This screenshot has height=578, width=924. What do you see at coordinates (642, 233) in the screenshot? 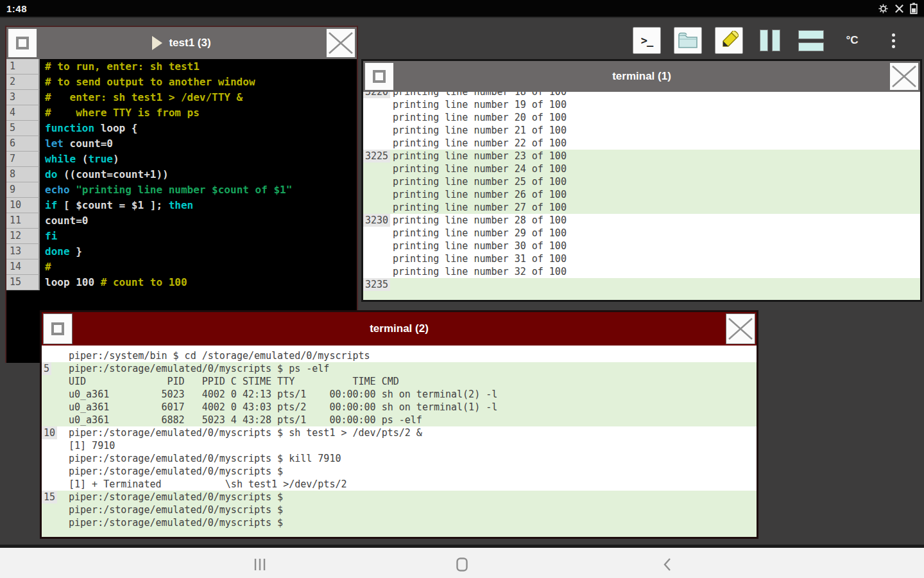
I see `terminal-output-row: printing line number 29 of 100` at bounding box center [642, 233].